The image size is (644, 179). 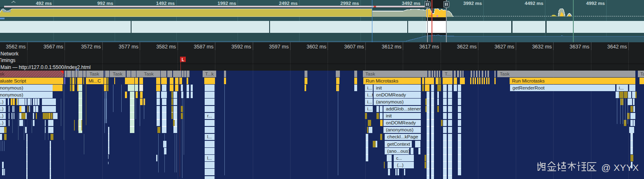 What do you see at coordinates (279, 47) in the screenshot?
I see `svg-text: 3597 ms` at bounding box center [279, 47].